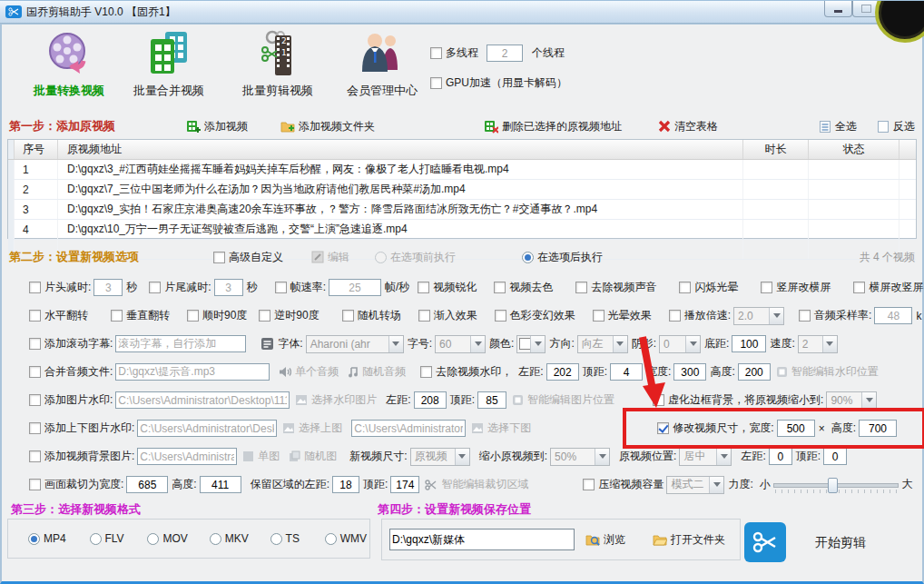 Image resolution: width=924 pixels, height=584 pixels. What do you see at coordinates (355, 344) in the screenshot?
I see `font-select: Aharoni (ahr` at bounding box center [355, 344].